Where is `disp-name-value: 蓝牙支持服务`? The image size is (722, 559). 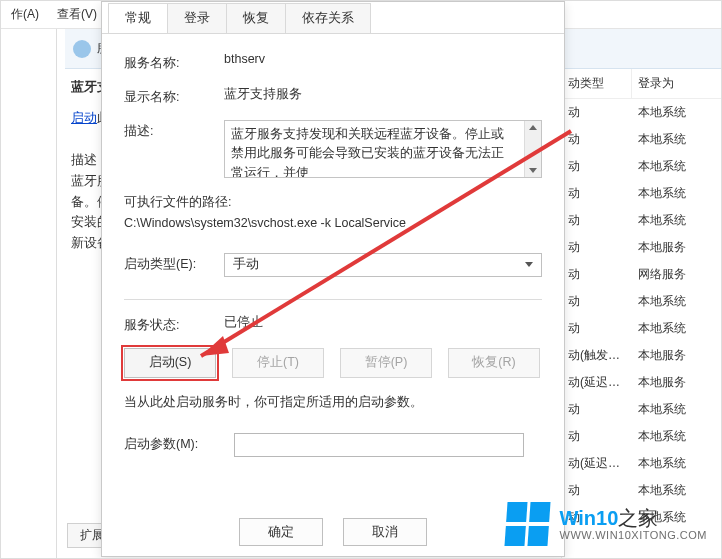 disp-name-value: 蓝牙支持服务 is located at coordinates (383, 94).